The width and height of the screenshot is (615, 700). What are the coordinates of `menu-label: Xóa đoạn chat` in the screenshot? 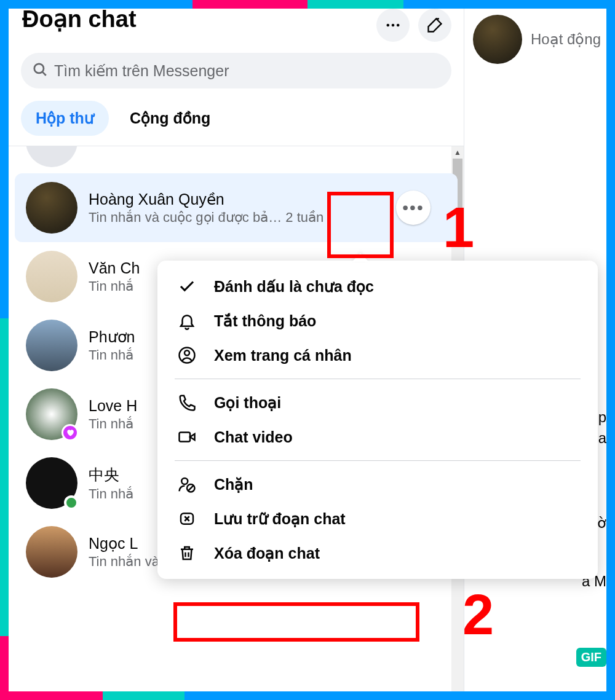 It's located at (267, 553).